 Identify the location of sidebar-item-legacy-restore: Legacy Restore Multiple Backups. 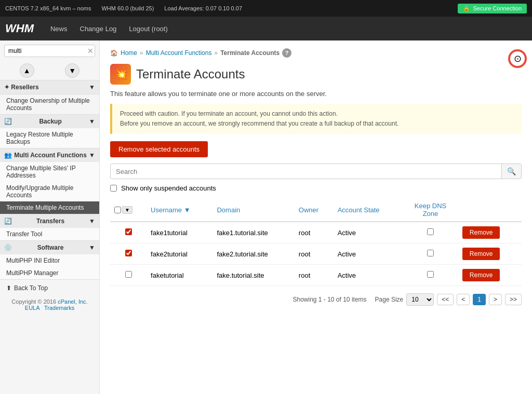
(50, 138).